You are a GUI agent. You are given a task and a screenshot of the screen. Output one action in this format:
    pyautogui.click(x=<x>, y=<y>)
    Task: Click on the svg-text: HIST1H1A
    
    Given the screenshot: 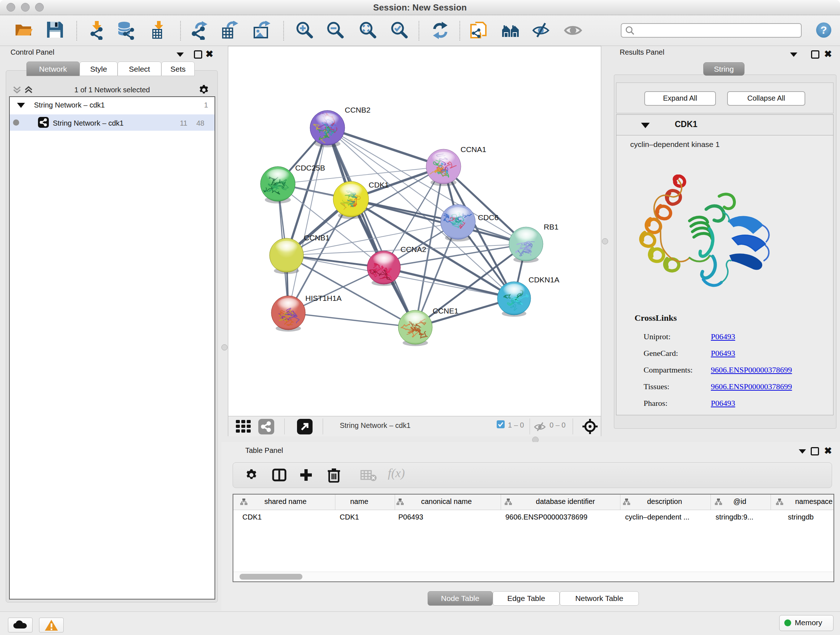 What is the action you would take?
    pyautogui.click(x=324, y=298)
    